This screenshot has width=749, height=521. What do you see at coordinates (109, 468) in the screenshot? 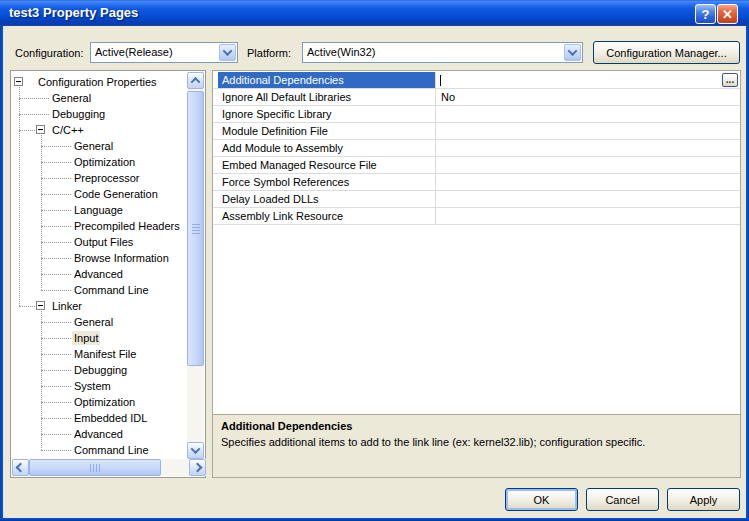
I see `tree-horizontal-scrollbar` at bounding box center [109, 468].